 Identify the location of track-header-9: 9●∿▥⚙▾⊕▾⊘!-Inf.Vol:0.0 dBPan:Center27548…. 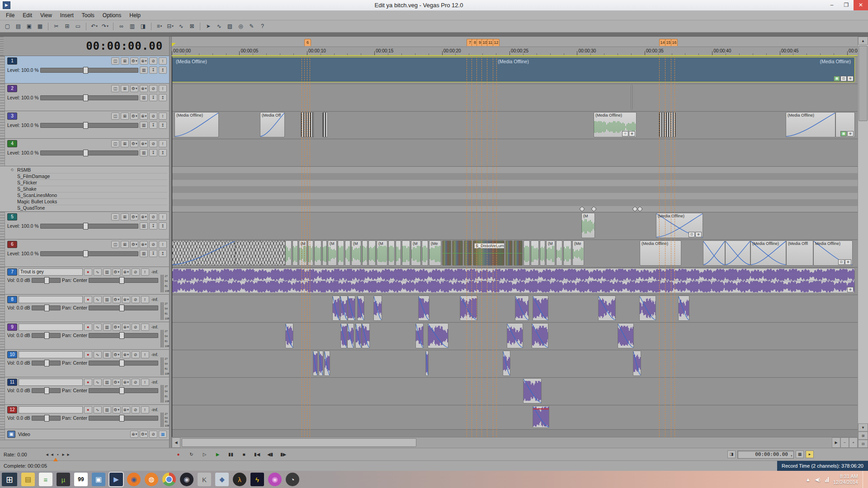
(85, 336).